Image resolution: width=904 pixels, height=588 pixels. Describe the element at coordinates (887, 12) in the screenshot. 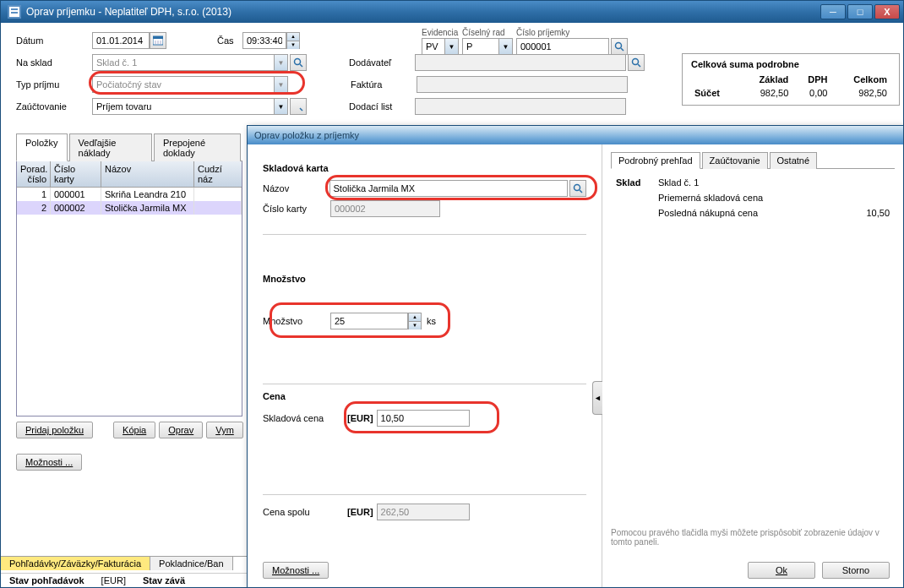

I see `close-button: X` at that location.